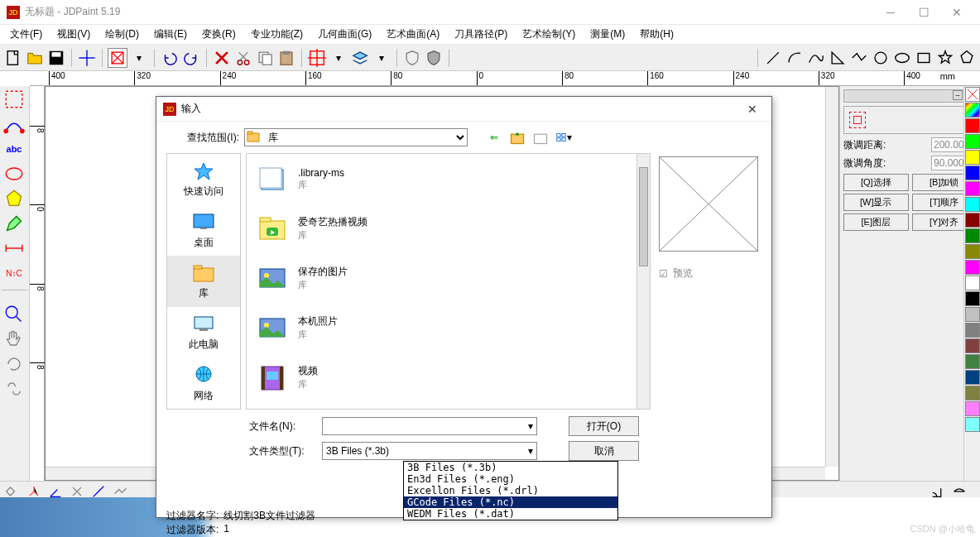 The image size is (980, 537). I want to click on minimize-button: ─, so click(891, 12).